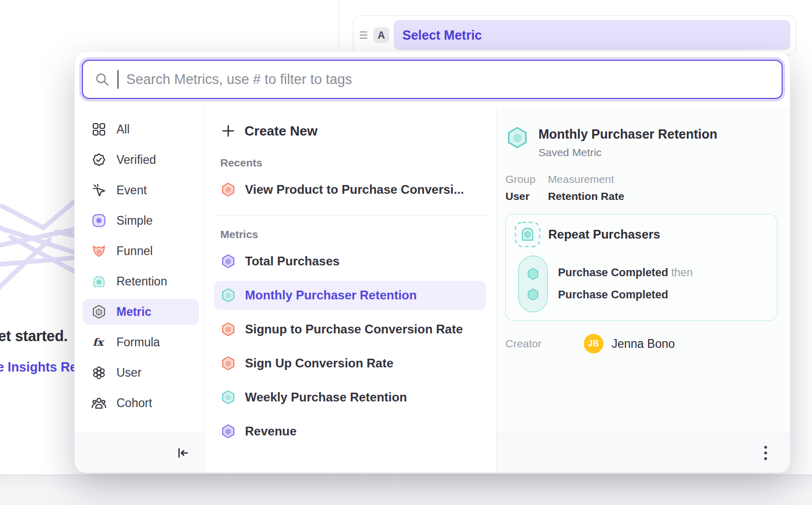  Describe the element at coordinates (350, 431) in the screenshot. I see `metric-list-item: Revenue` at that location.